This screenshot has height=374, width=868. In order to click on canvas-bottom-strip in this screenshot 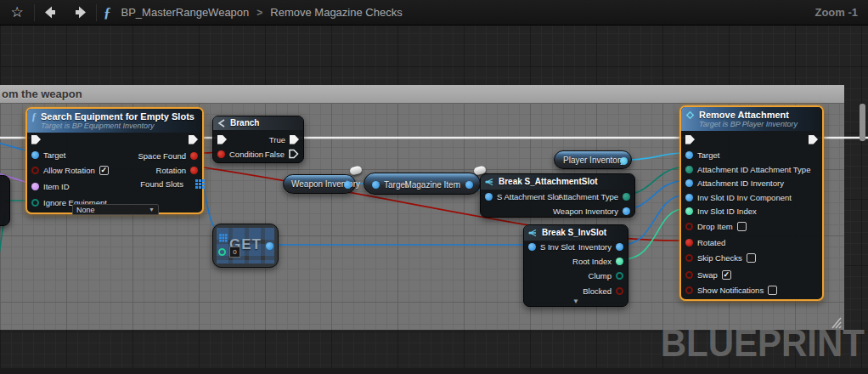, I will do `click(434, 371)`.